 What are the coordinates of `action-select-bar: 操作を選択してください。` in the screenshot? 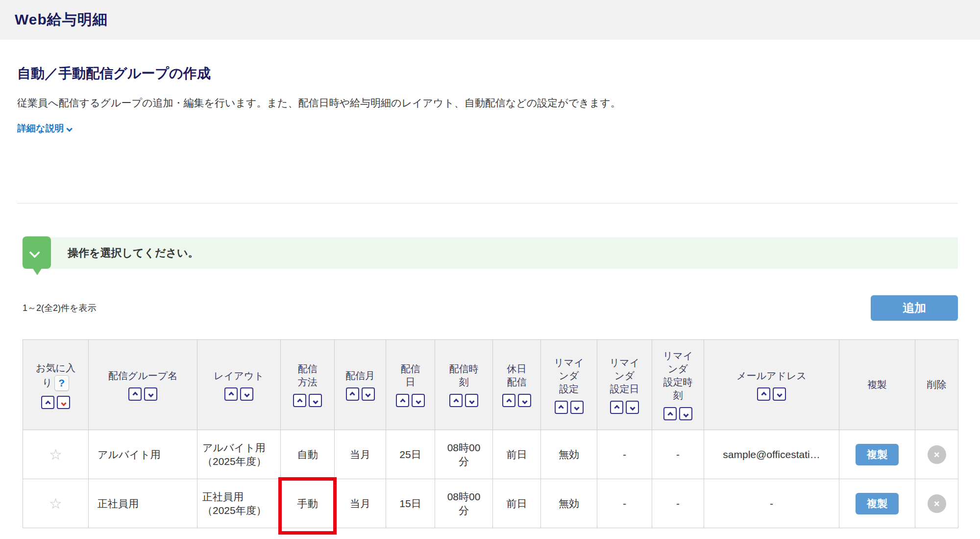 It's located at (490, 253).